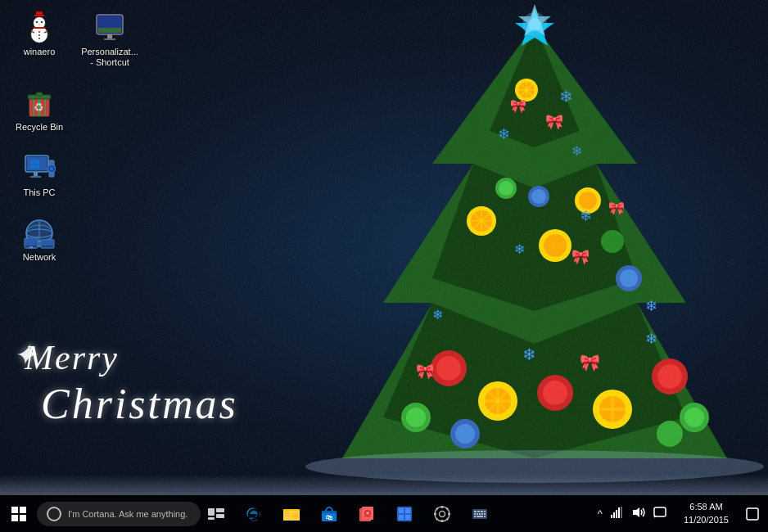 The width and height of the screenshot is (768, 532). Describe the element at coordinates (19, 514) in the screenshot. I see `windows-logo-icon` at that location.